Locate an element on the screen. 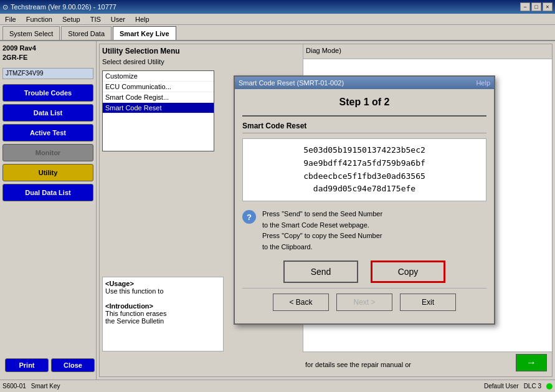 Image resolution: width=555 pixels, height=392 pixels. menu-file: File is located at coordinates (11, 19).